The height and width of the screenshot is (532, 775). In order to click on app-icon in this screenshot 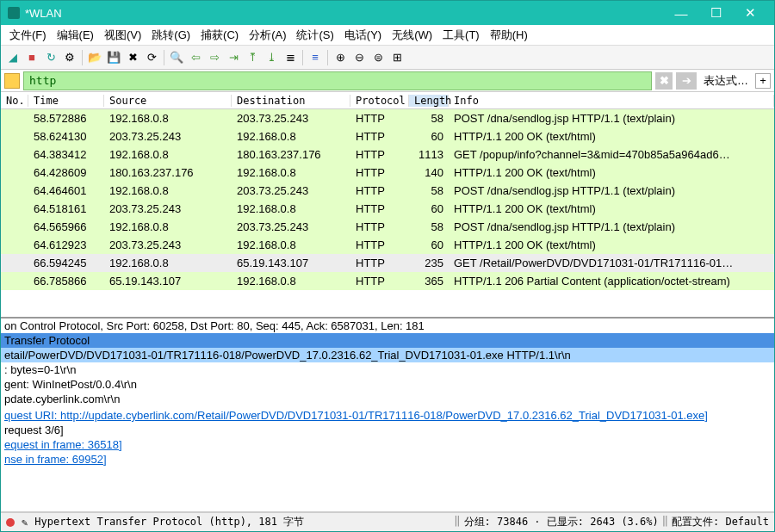, I will do `click(14, 13)`.